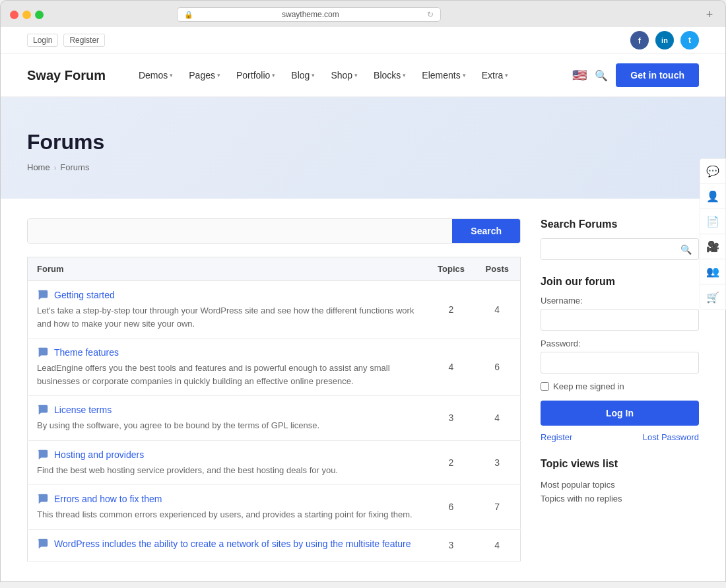  I want to click on table-row: WordPress includes the ability to create…, so click(275, 545).